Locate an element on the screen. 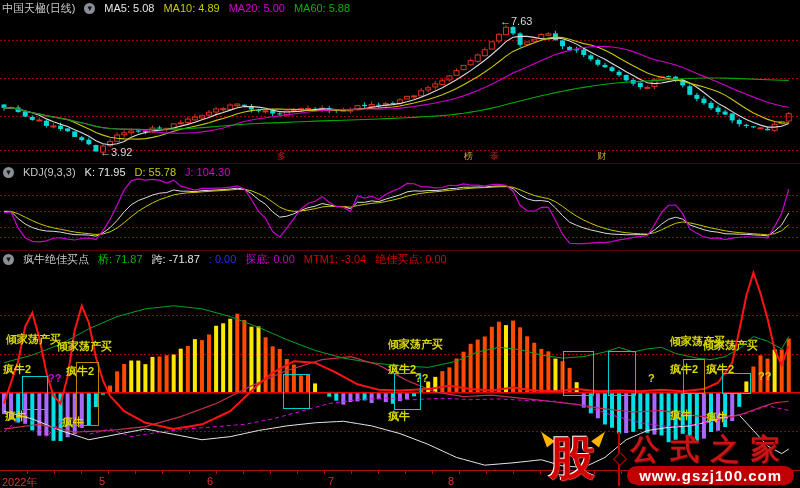  indicator-buypoint-value: 绝佳买点:0.00 is located at coordinates (410, 259).